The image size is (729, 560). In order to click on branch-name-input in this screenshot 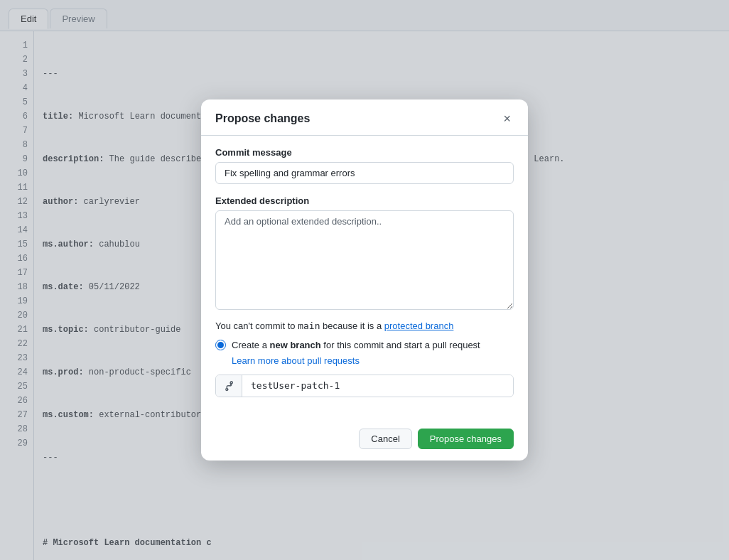, I will do `click(378, 385)`.